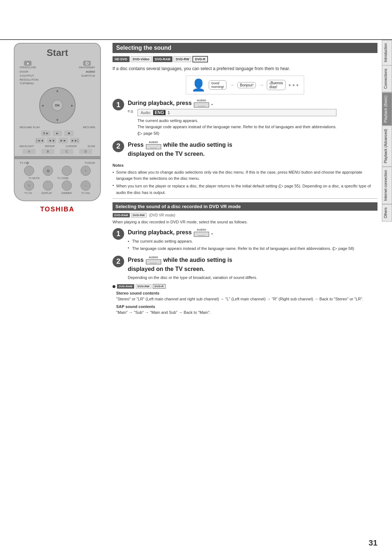  I want to click on tab-introduction: Introduction, so click(387, 53).